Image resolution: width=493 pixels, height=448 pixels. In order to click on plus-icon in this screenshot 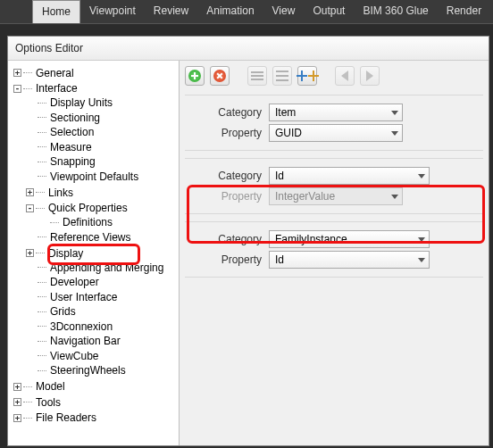, I will do `click(195, 76)`.